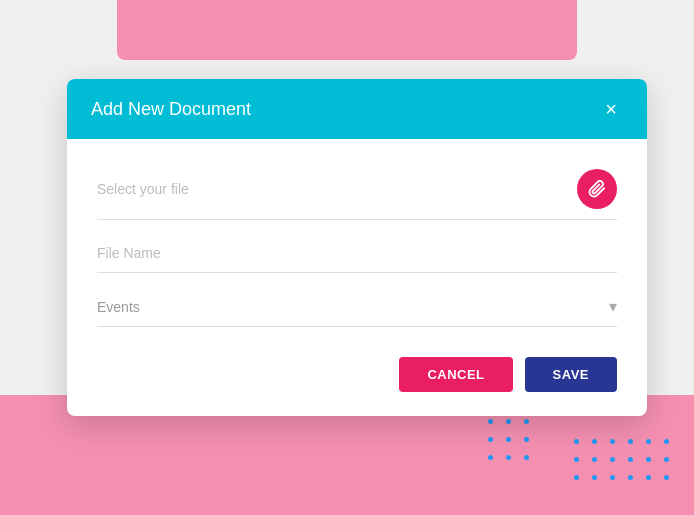 Image resolution: width=694 pixels, height=515 pixels. Describe the element at coordinates (613, 306) in the screenshot. I see `chevron-down-icon: ▾` at that location.